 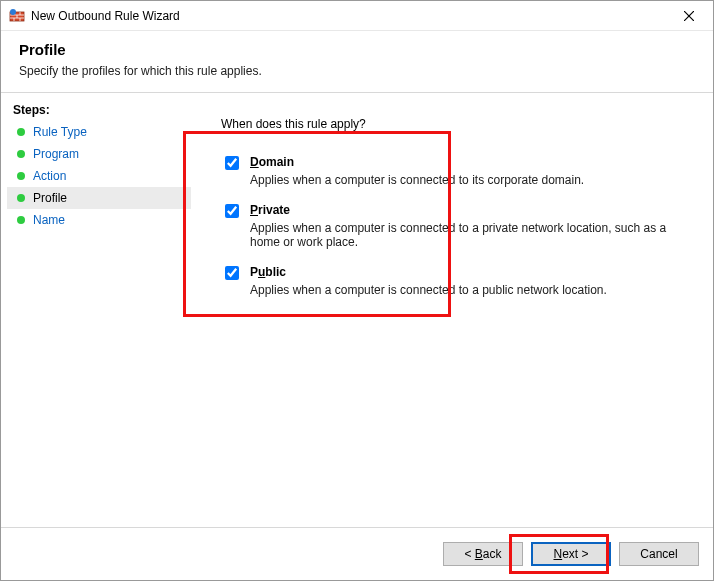 I want to click on wizard-header: Profile Specify the profiles for which t…, so click(x=357, y=62).